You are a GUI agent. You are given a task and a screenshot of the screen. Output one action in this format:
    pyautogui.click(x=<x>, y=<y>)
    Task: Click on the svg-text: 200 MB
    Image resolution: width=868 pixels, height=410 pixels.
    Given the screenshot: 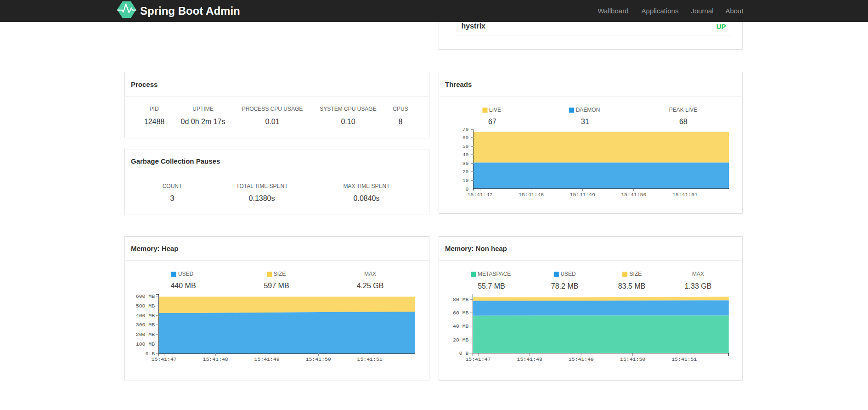 What is the action you would take?
    pyautogui.click(x=146, y=335)
    